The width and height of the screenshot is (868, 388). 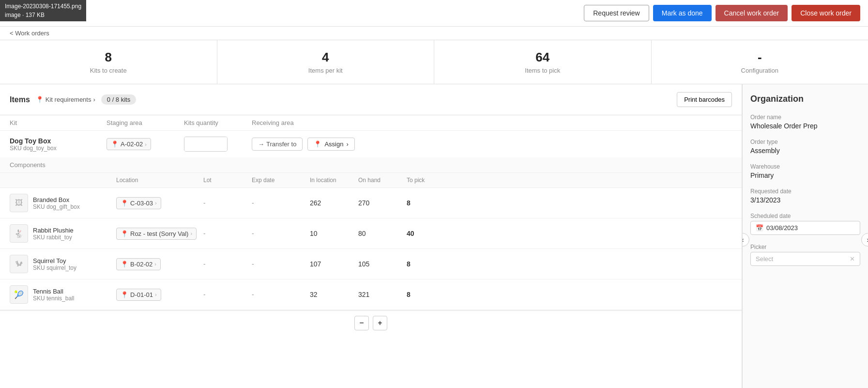 I want to click on kit-info: Dog Toy Box SKU dog_toy_box, so click(x=58, y=144).